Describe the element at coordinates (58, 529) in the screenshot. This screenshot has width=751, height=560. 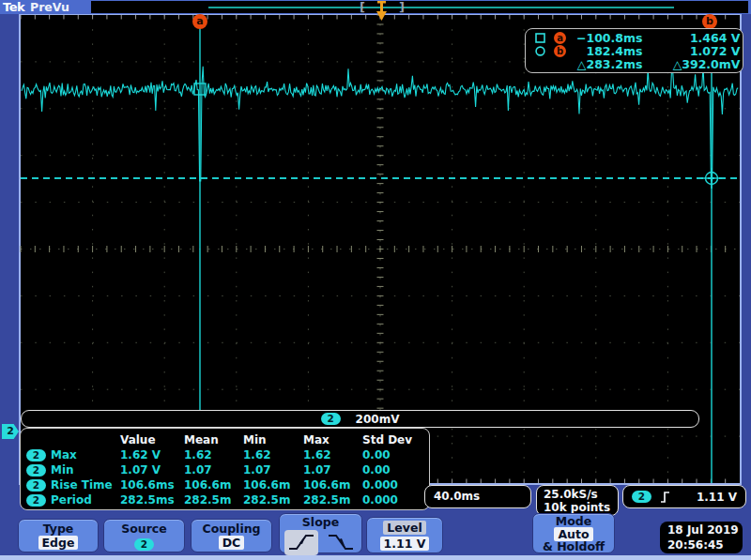
I see `menu-label: Type` at that location.